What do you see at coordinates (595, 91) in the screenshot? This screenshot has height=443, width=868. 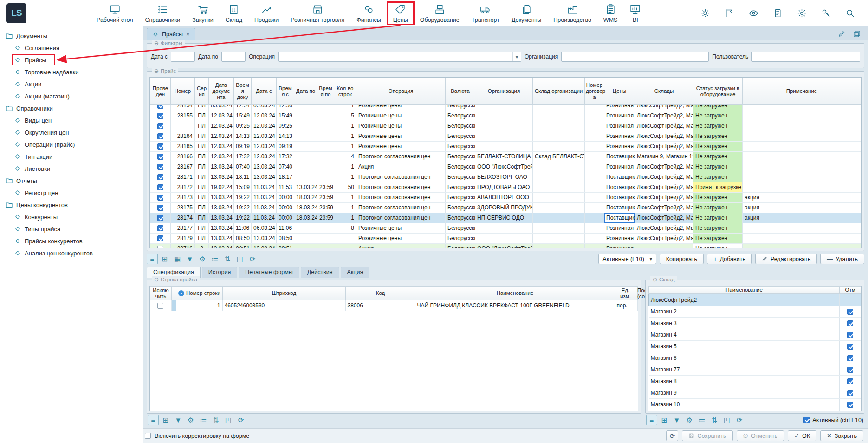 I see `price-column-header: Номер договор а` at bounding box center [595, 91].